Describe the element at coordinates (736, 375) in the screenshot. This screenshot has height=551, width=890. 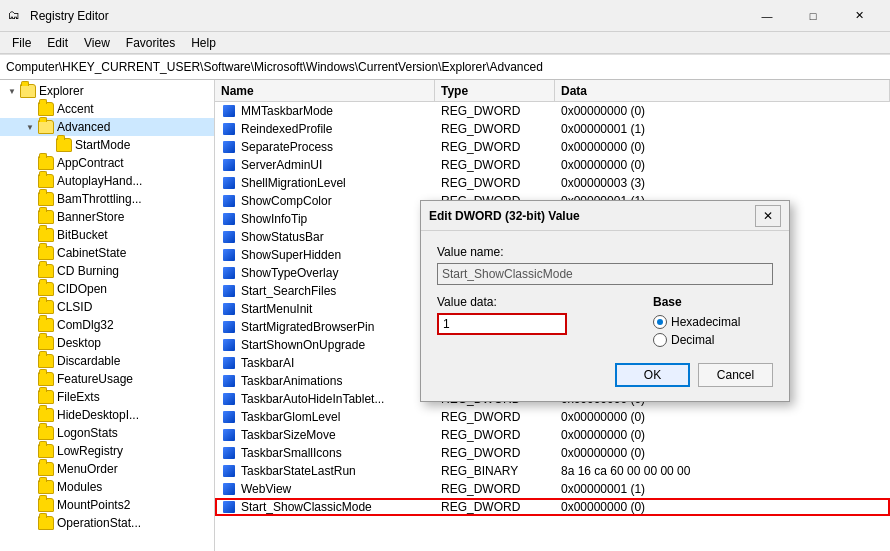
I see `cancel-button: Cancel` at that location.